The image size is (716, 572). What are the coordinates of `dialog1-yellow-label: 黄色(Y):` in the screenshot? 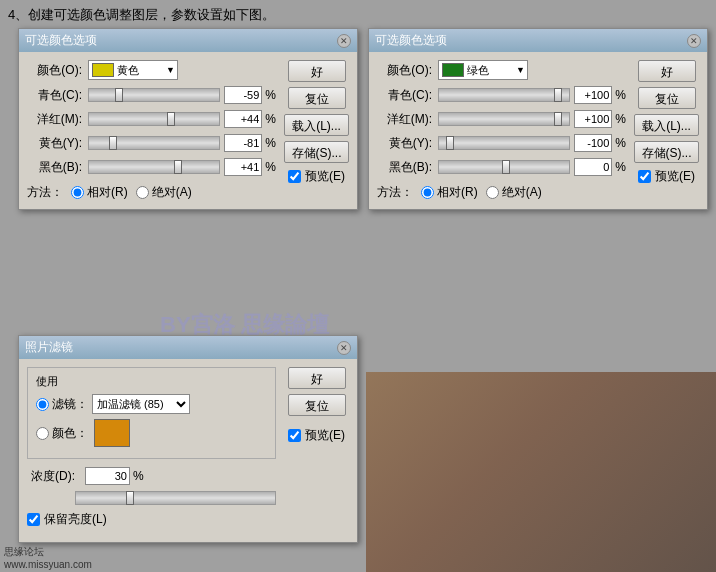 It's located at (54, 144).